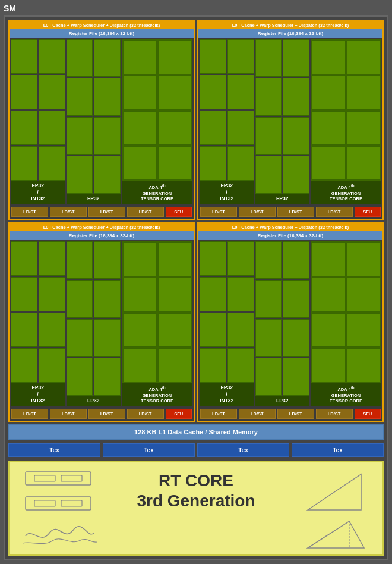 This screenshot has height=564, width=392. Describe the element at coordinates (346, 323) in the screenshot. I see `quad4-tensor-col: ADA 4thGENERATIONTENSOR CORE` at that location.